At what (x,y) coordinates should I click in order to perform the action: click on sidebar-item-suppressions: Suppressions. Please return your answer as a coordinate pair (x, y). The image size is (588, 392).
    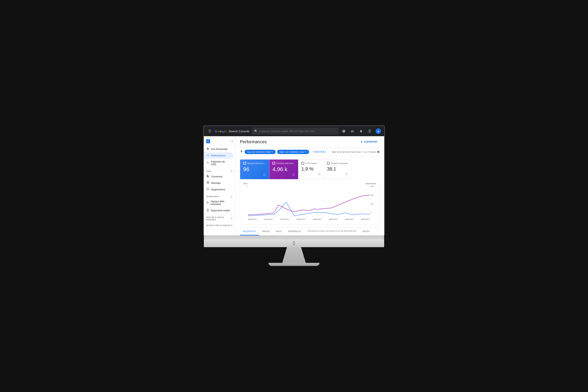
    Looking at the image, I should click on (218, 190).